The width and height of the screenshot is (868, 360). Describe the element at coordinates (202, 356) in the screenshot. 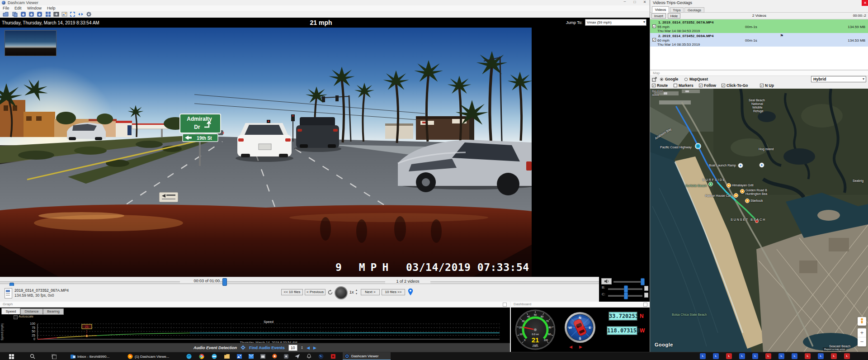

I see `chrome-icon` at that location.